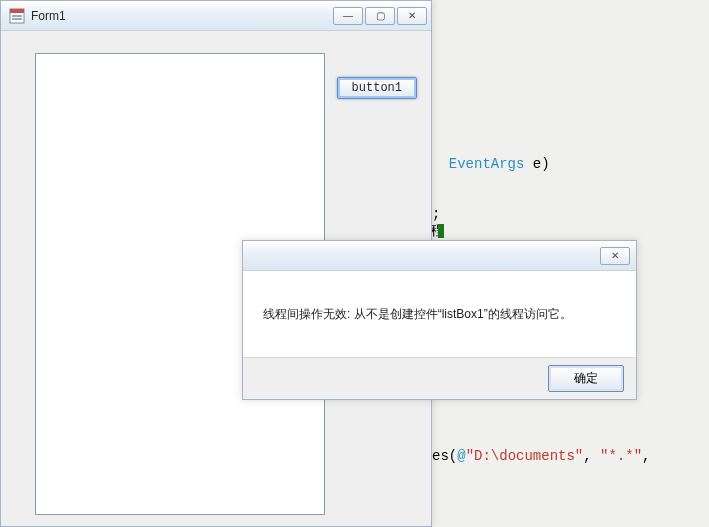 The width and height of the screenshot is (709, 527). What do you see at coordinates (181, 16) in the screenshot?
I see `window-title: Form1` at bounding box center [181, 16].